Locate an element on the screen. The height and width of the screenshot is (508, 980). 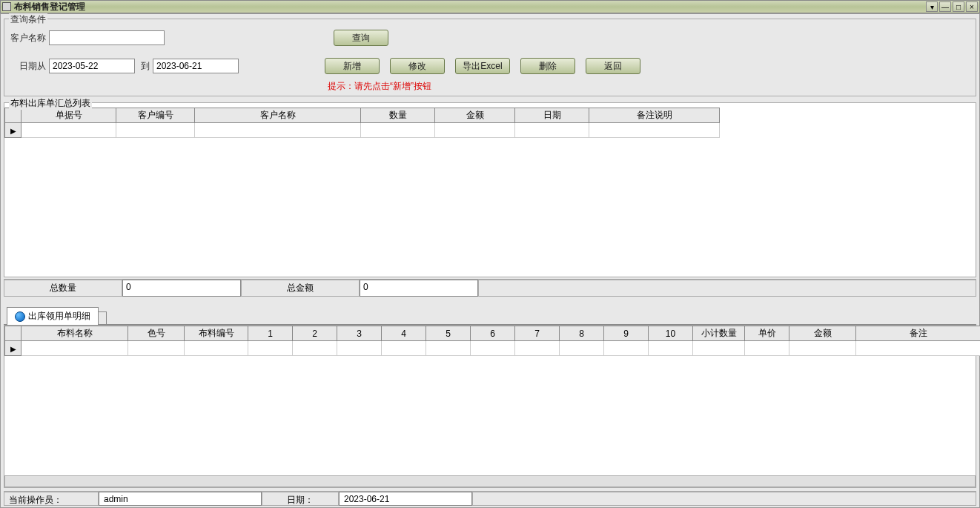
minimize-button: — is located at coordinates (945, 7).